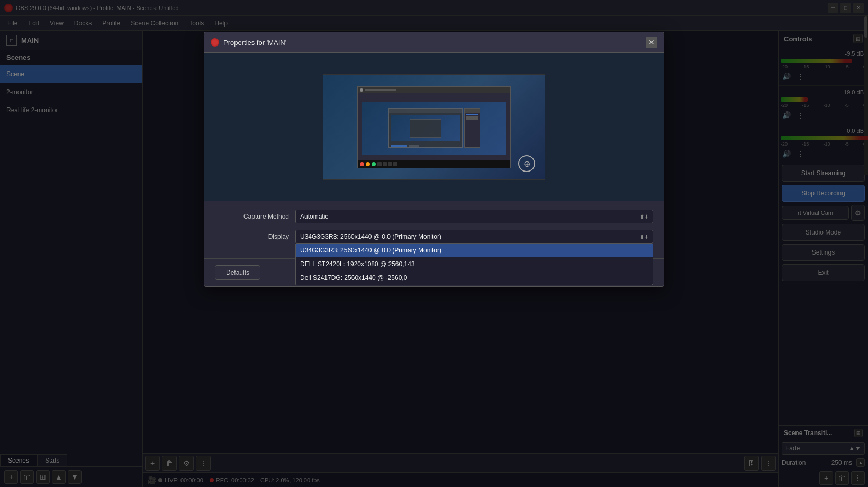  Describe the element at coordinates (434, 237) in the screenshot. I see `display-row: Display U34G3G3R3: 2560x1440 @ 0.0 (Prim…` at that location.